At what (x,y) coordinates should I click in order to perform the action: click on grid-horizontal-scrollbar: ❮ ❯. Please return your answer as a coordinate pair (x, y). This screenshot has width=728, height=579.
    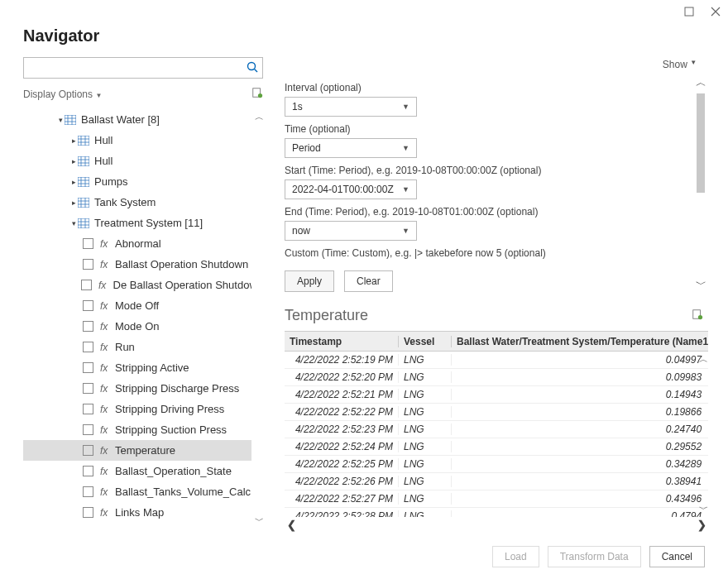
    Looking at the image, I should click on (496, 524).